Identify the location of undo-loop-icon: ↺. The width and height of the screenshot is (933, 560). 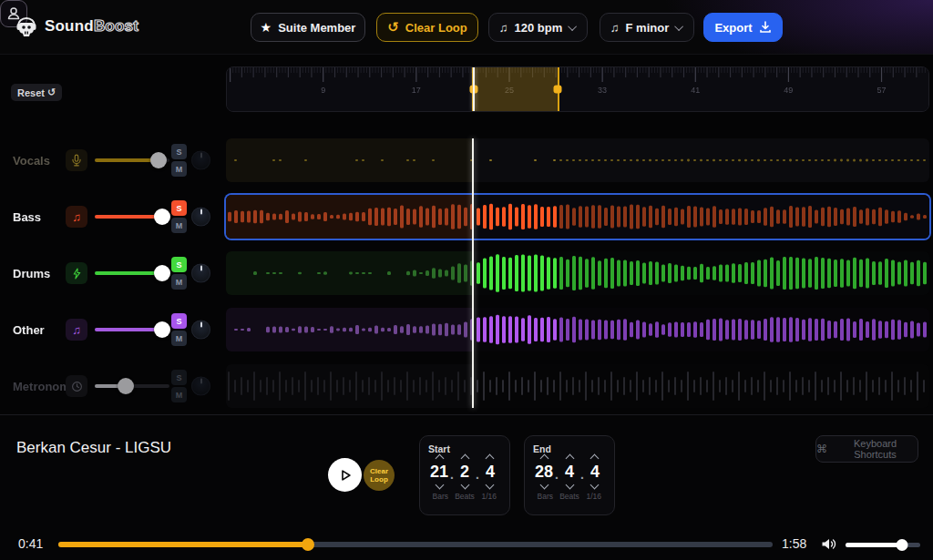
(394, 27).